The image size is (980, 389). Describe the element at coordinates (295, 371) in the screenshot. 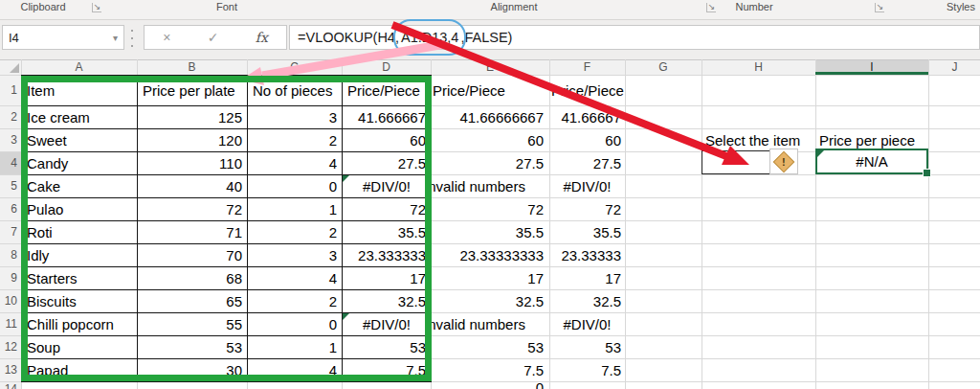

I see `cell-C13: 4` at that location.